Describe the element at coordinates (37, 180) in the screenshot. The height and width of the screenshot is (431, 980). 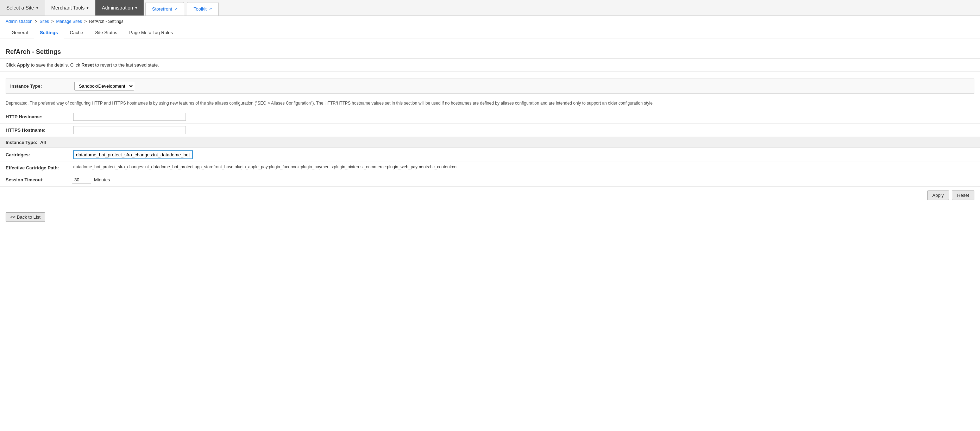
I see `session-timeout-label: Session Timeout:` at that location.